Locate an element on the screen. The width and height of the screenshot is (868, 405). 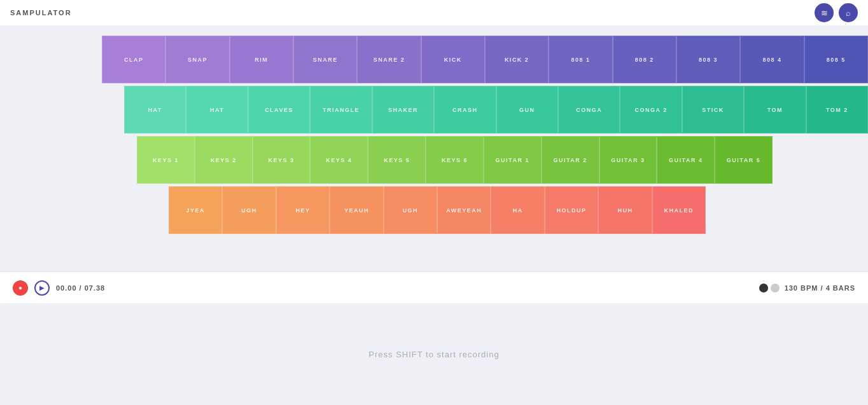
pad-row-teal: HATHATCLAVESTRIANGLESHAKERCRASHGUNCONGAC… is located at coordinates (496, 109).